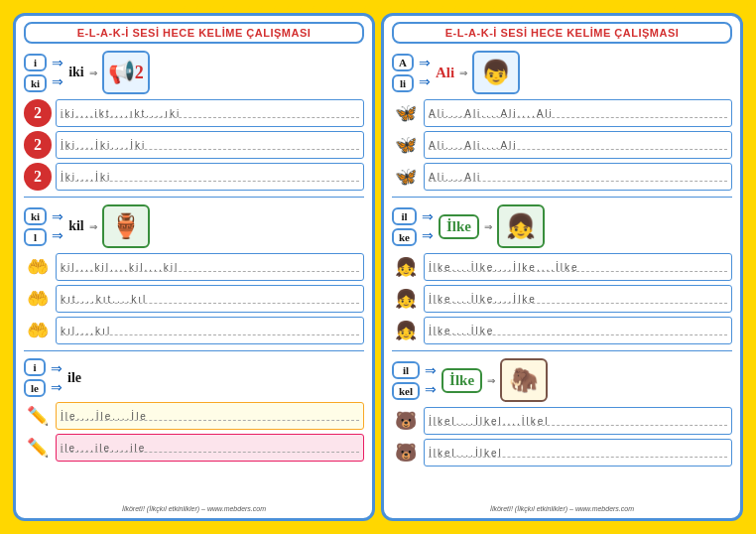 The height and width of the screenshot is (534, 756). I want to click on demo2-arrow2: ⇒, so click(93, 226).